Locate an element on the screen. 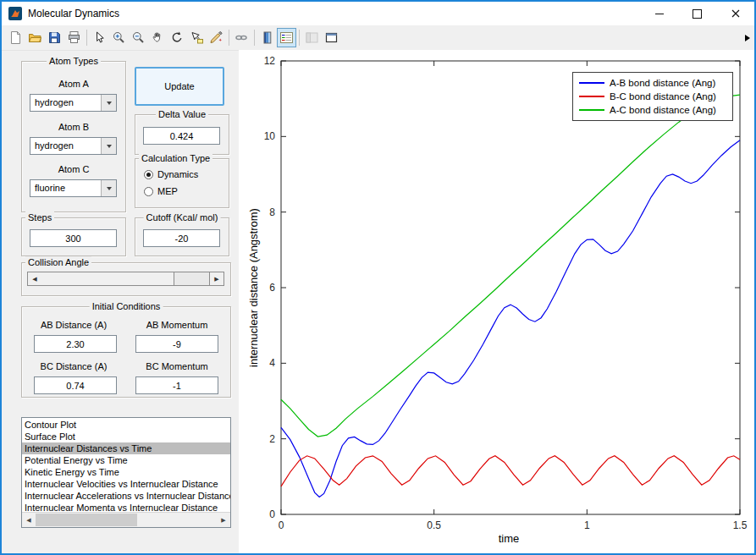 Image resolution: width=756 pixels, height=555 pixels. atom-c-dropdown-button is located at coordinates (108, 188).